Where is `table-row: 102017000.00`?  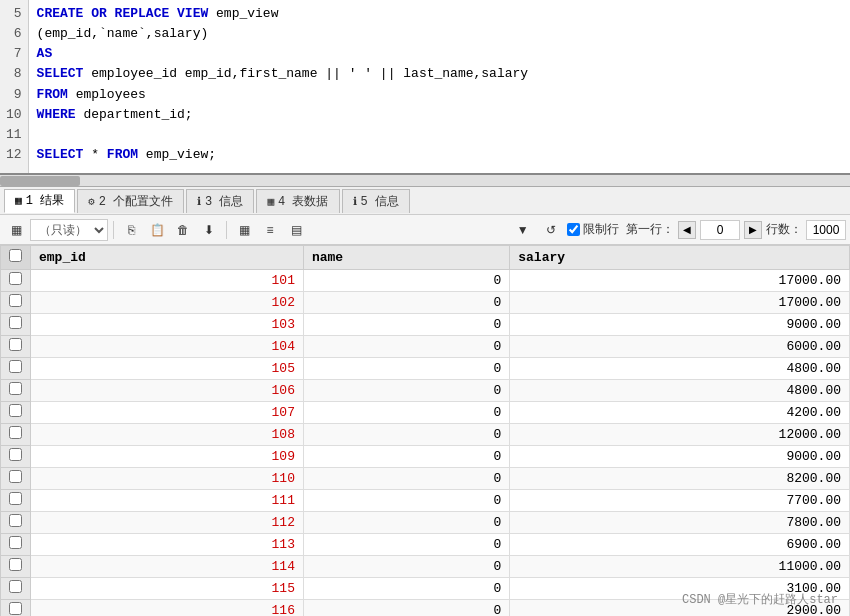
table-row: 102017000.00 is located at coordinates (426, 303).